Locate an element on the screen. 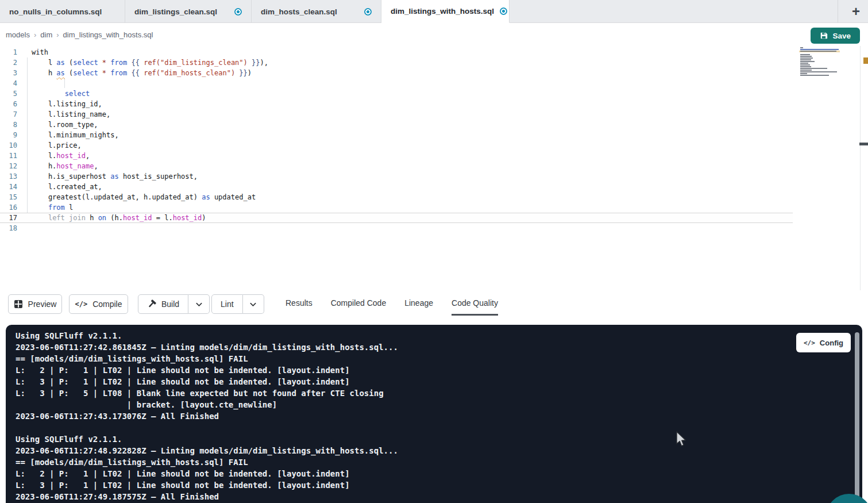 The image size is (868, 503). code-line: 10 l.price, is located at coordinates (396, 145).